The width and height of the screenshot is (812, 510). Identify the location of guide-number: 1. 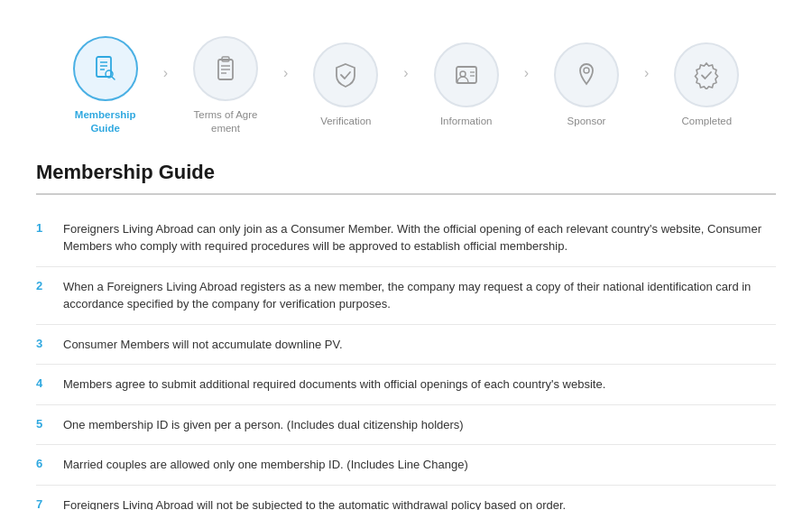
(42, 227).